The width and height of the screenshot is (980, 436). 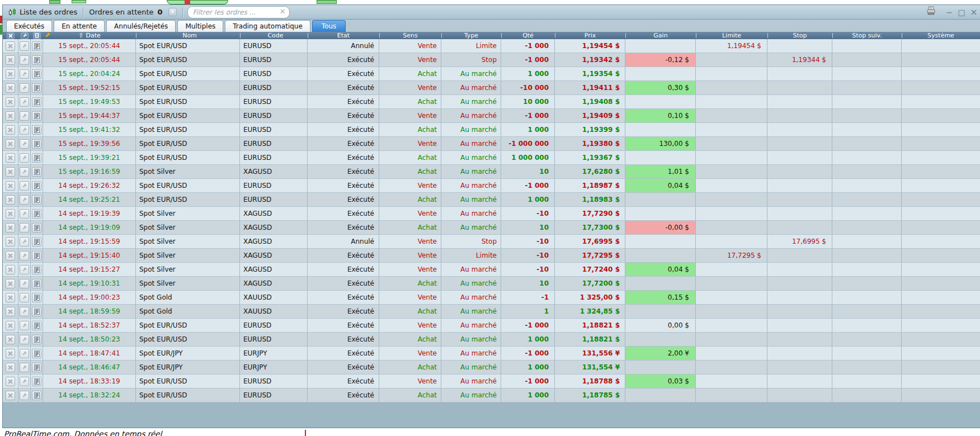 What do you see at coordinates (491, 158) in the screenshot?
I see `order-row: 15 sept., 19:39:21Spot EUR/USDEURUSDExéc…` at bounding box center [491, 158].